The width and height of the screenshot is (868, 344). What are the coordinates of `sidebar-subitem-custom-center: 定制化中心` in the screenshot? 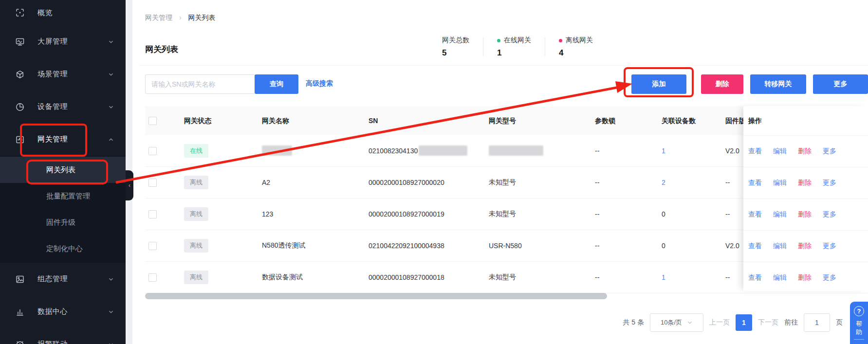 It's located at (63, 249).